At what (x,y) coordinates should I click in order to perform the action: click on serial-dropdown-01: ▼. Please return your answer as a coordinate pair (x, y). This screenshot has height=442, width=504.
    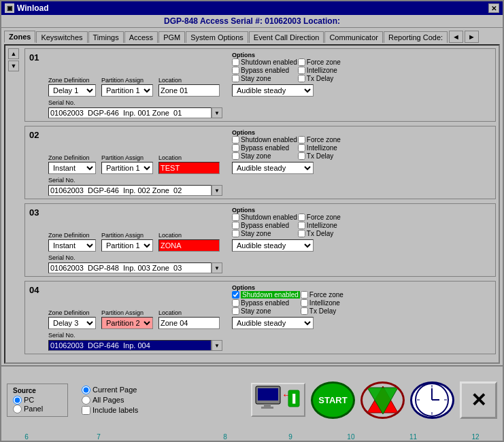
    Looking at the image, I should click on (217, 113).